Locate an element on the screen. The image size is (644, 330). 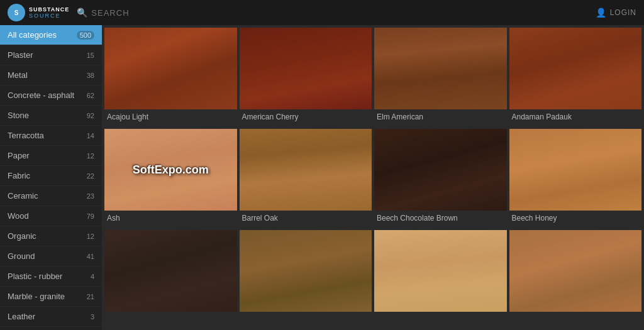
sidebar: All categories500Plaster15Metal38Concret… is located at coordinates (51, 177).